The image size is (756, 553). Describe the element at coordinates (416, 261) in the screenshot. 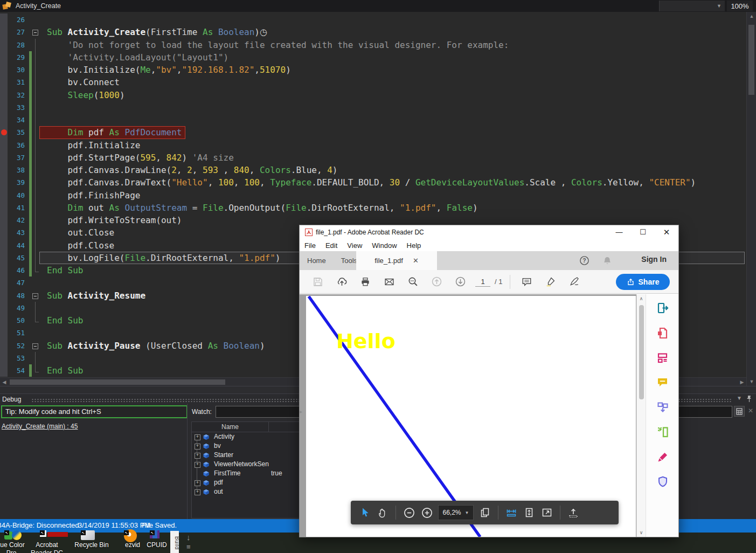

I see `tab-close-icon: ✕` at that location.